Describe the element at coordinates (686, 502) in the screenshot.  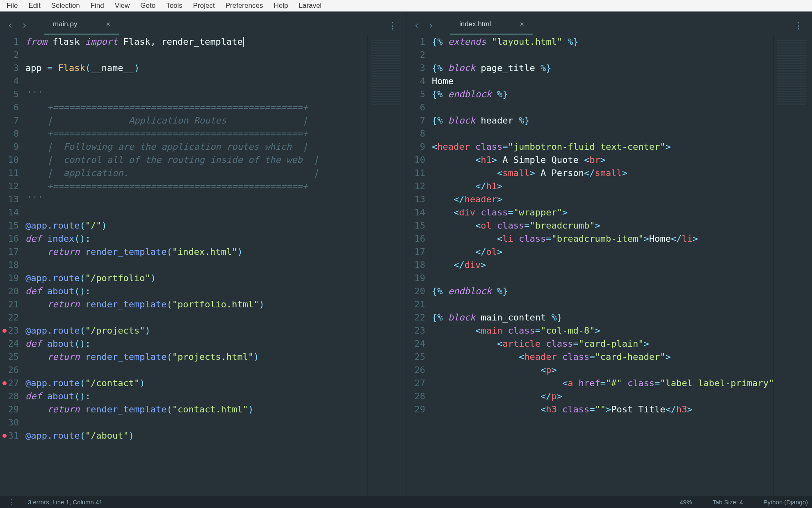
I see `status-zoom: 49%` at that location.